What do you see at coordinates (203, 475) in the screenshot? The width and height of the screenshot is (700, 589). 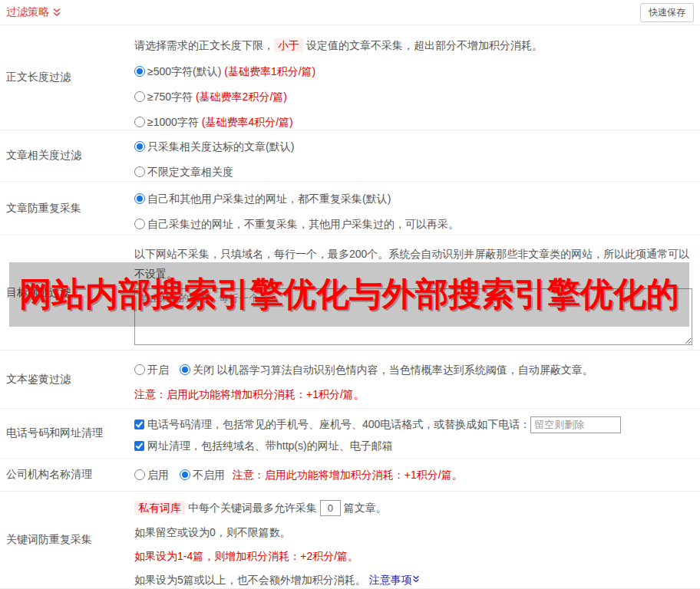 I see `radio-option-company-off: 不启用` at bounding box center [203, 475].